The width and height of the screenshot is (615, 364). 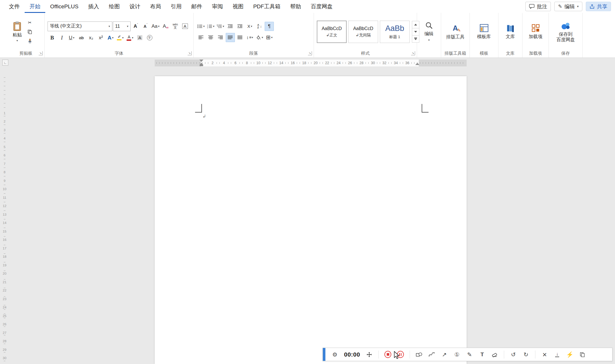 What do you see at coordinates (91, 38) in the screenshot?
I see `subscript-button: x₂` at bounding box center [91, 38].